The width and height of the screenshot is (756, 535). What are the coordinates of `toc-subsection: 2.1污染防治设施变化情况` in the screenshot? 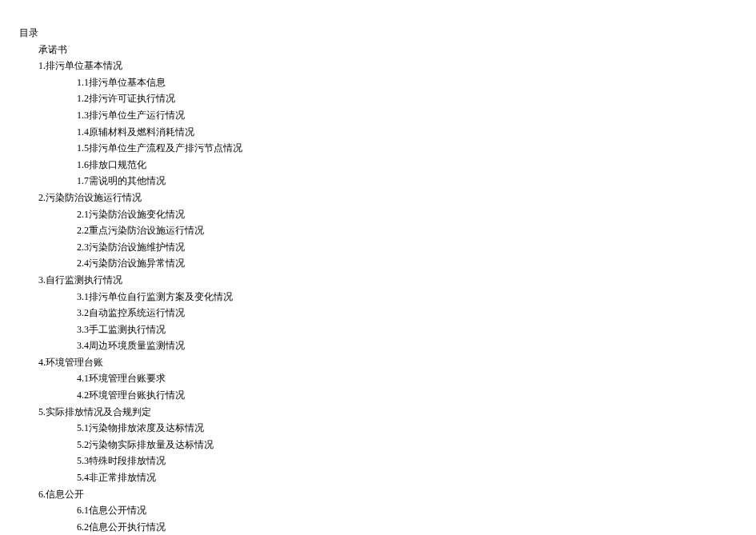 It's located at (379, 214).